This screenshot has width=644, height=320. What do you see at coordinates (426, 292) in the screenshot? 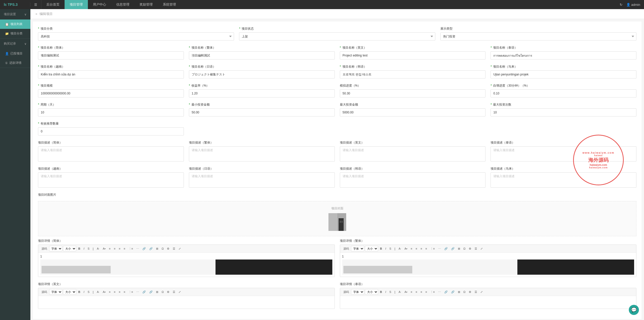
I see `align-justify-btn-thai: ≡` at bounding box center [426, 292].